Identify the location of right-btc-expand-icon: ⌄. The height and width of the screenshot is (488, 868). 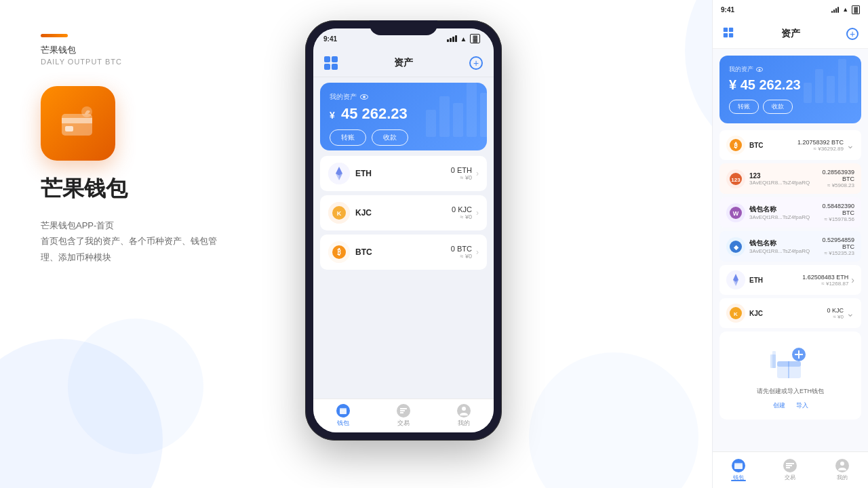
(850, 145).